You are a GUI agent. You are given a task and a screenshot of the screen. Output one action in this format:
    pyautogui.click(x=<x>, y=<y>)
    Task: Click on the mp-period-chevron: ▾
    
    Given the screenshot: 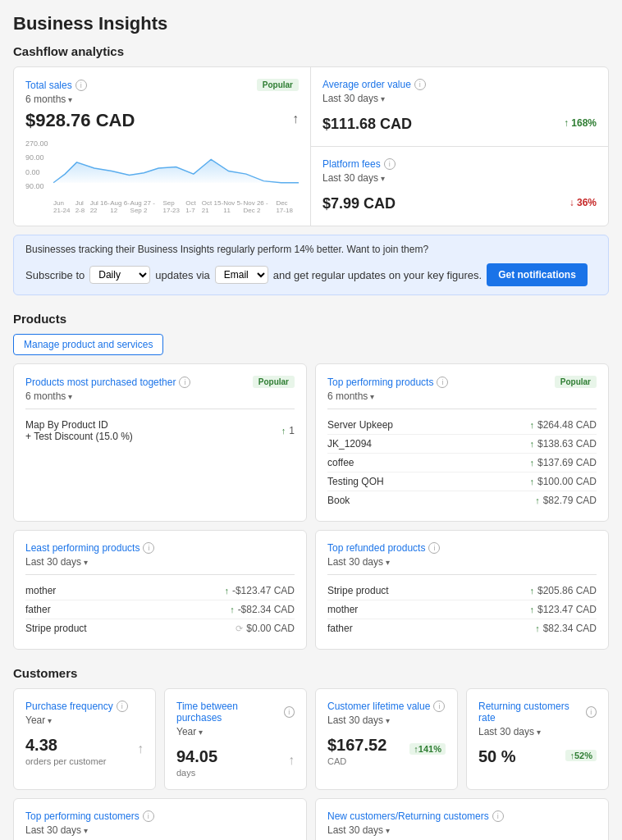 What is the action you would take?
    pyautogui.click(x=71, y=397)
    